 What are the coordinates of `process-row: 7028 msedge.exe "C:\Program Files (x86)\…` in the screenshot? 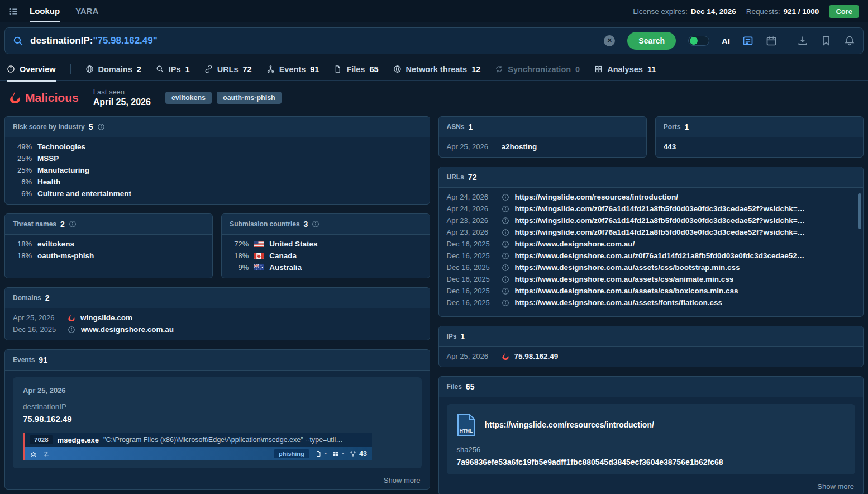 It's located at (198, 440).